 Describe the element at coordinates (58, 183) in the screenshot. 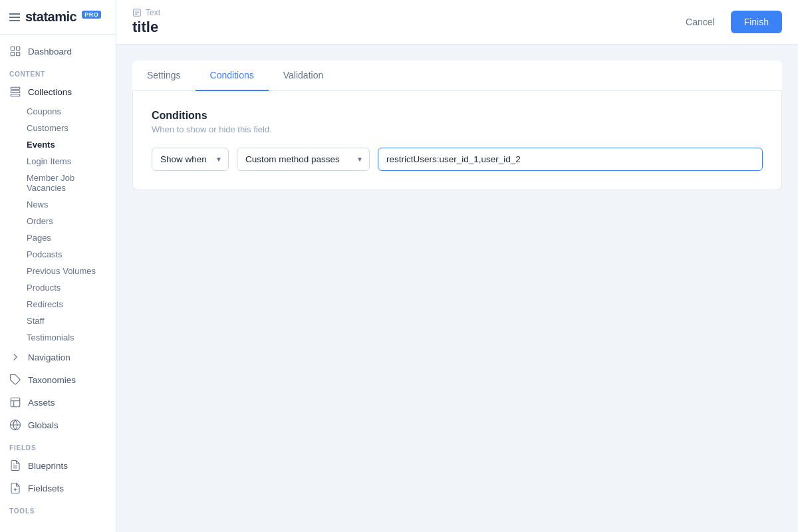

I see `sub-item-member-job-vacancies: Member Job Vacancies` at that location.